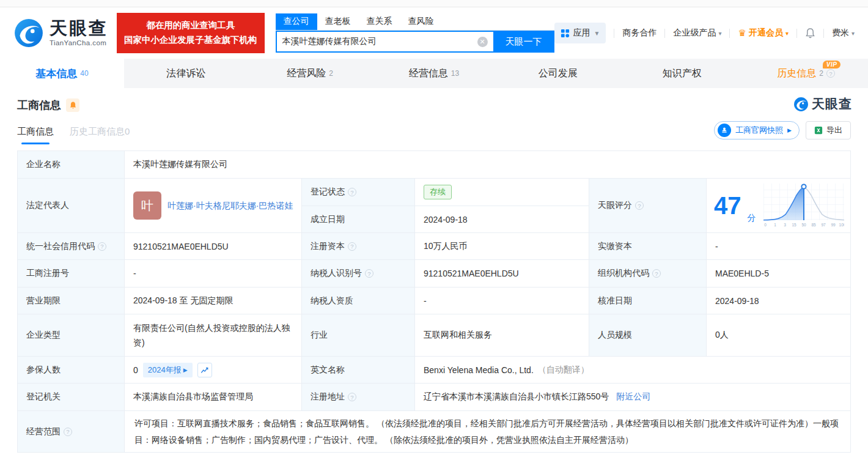  Describe the element at coordinates (633, 370) in the screenshot. I see `english-name-cell: Benxi Yelena Media Co., Ltd. （自动翻译）` at that location.